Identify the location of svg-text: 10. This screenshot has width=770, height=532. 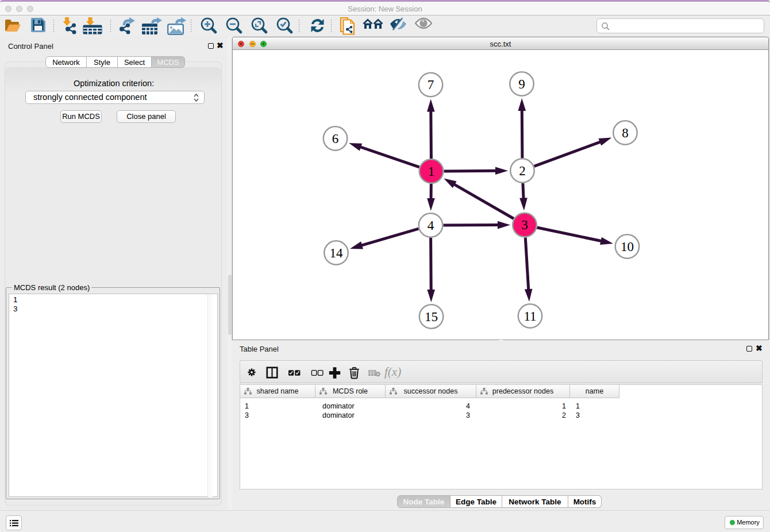
(627, 247).